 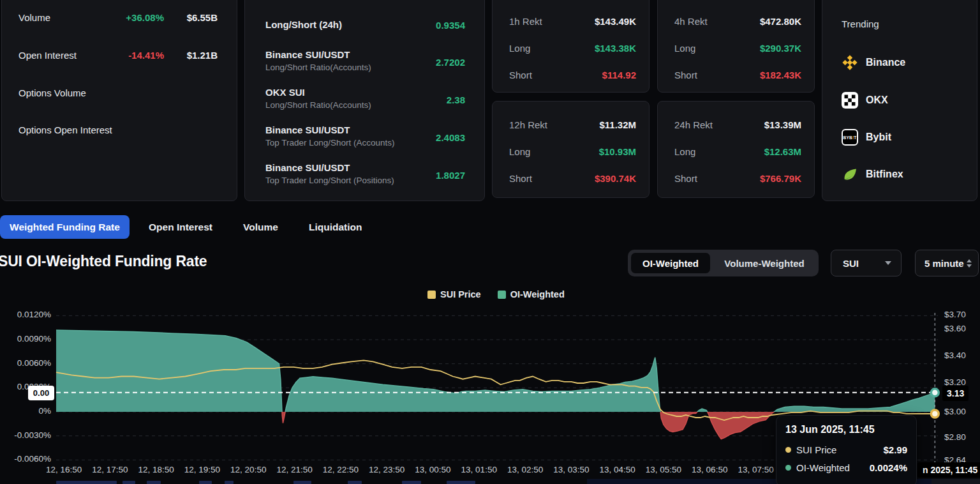 I want to click on crosshair-right-badge: 3.13, so click(x=956, y=393).